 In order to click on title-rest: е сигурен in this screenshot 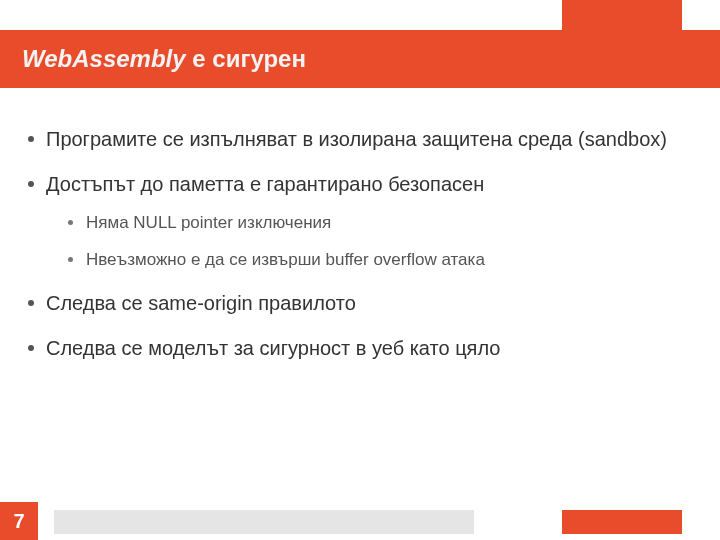, I will do `click(246, 58)`.